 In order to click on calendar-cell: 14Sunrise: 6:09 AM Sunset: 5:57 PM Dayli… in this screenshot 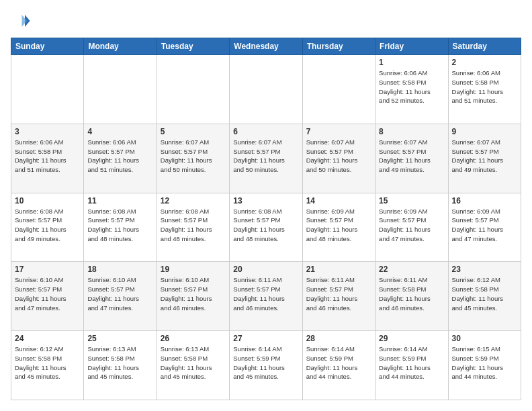, I will do `click(339, 227)`.